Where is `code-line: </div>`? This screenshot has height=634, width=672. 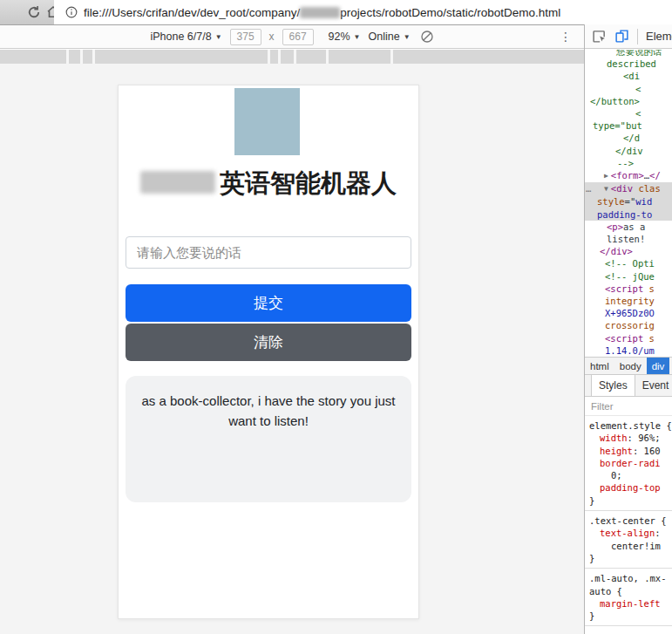
code-line: </div> is located at coordinates (628, 251).